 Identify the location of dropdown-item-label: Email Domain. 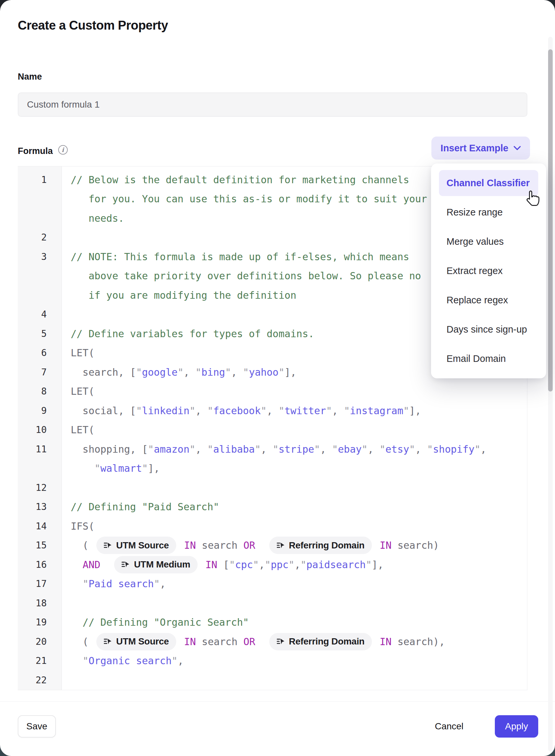
(472, 359).